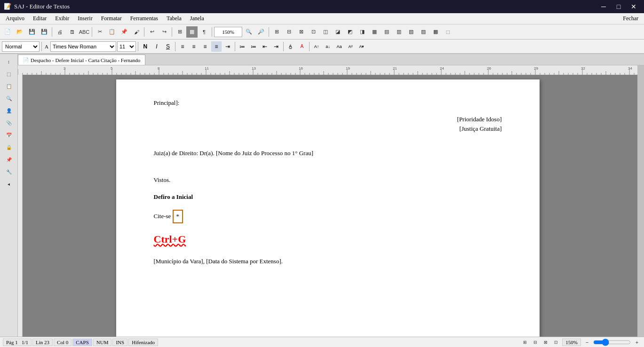 The image size is (644, 347). I want to click on zoom-plus-button: +, so click(637, 342).